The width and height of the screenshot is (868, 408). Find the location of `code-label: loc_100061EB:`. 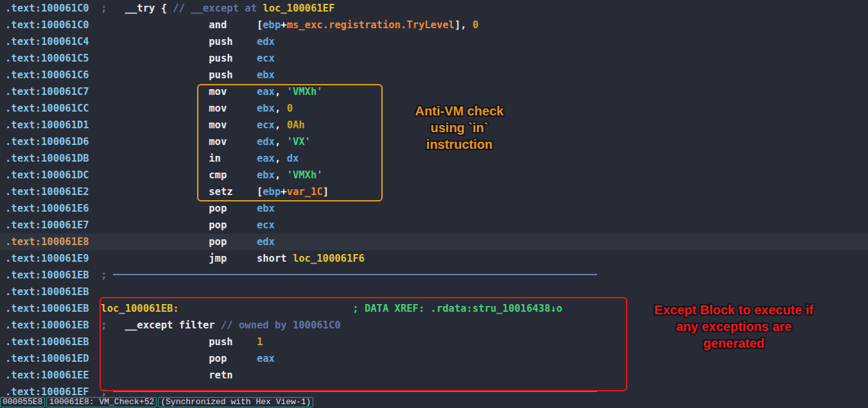

code-label: loc_100061EB: is located at coordinates (140, 309).